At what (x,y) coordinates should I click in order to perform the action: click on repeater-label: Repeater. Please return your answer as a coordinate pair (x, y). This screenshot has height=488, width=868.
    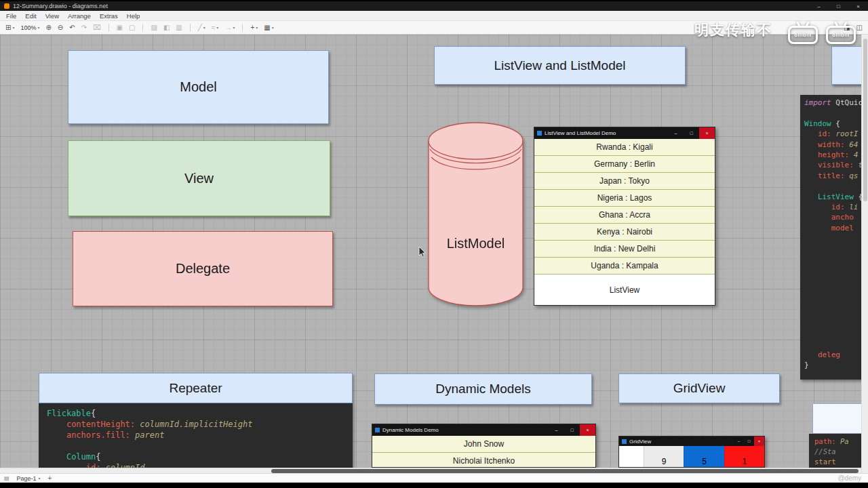
    Looking at the image, I should click on (195, 388).